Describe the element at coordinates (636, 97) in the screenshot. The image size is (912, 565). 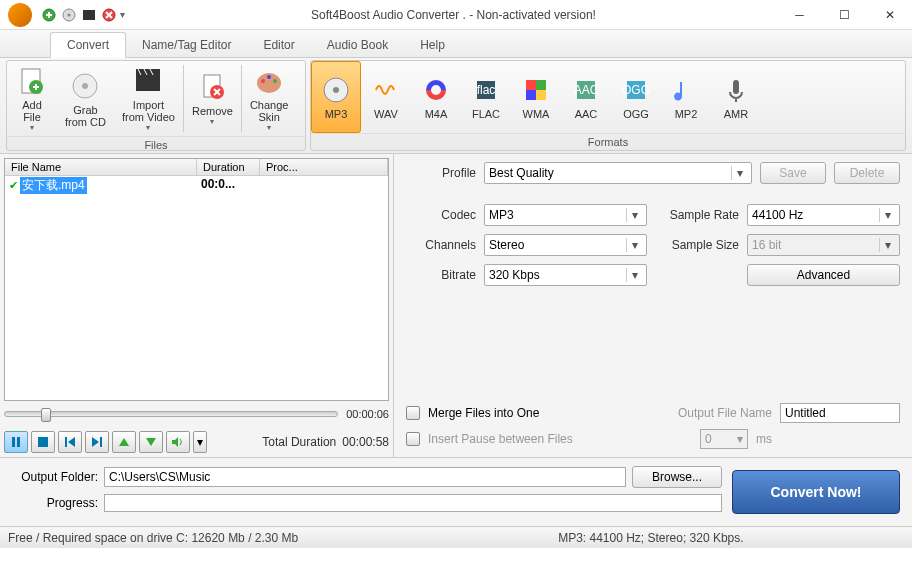
I see `format-ogg-button: OGGOGG` at that location.